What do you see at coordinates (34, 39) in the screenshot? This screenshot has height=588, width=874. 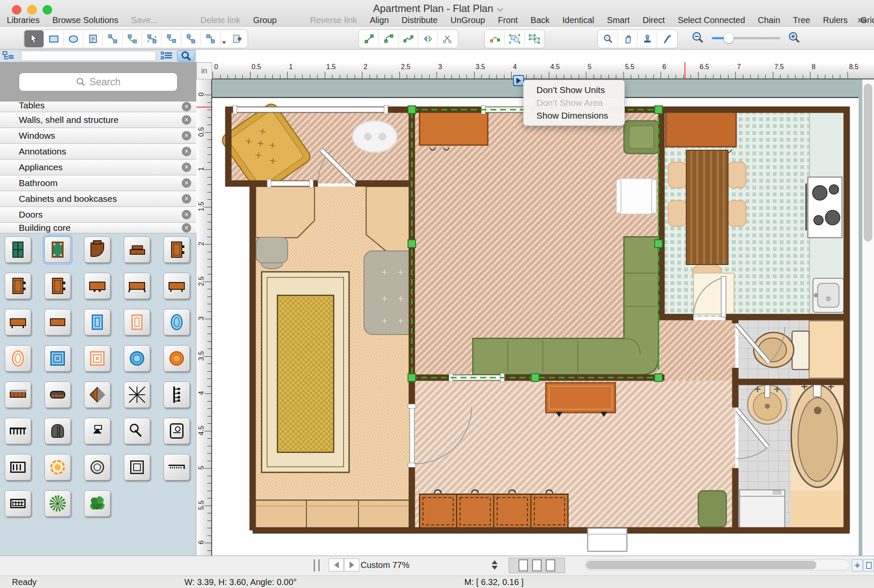 I see `select-tool-button` at bounding box center [34, 39].